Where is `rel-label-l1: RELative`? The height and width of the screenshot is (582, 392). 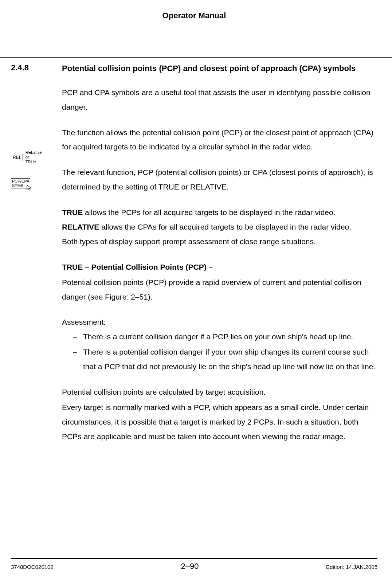
rel-label-l1: RELative is located at coordinates (34, 152).